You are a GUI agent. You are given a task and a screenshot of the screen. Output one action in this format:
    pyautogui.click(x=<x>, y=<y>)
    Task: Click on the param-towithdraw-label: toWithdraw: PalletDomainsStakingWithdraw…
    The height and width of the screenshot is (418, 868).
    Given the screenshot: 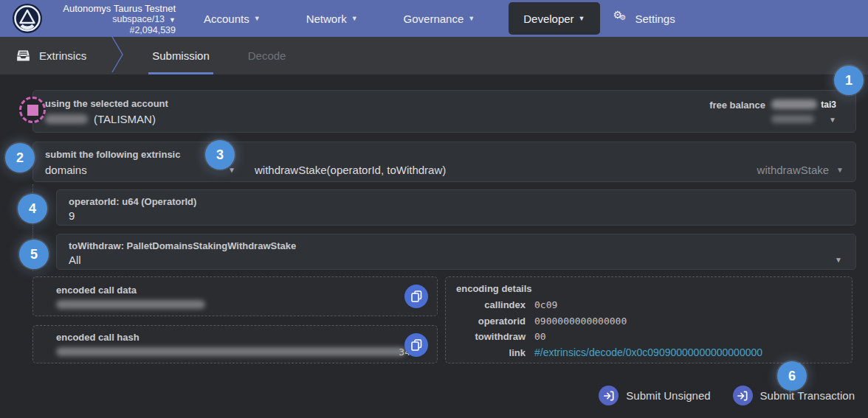 What is the action you would take?
    pyautogui.click(x=182, y=246)
    